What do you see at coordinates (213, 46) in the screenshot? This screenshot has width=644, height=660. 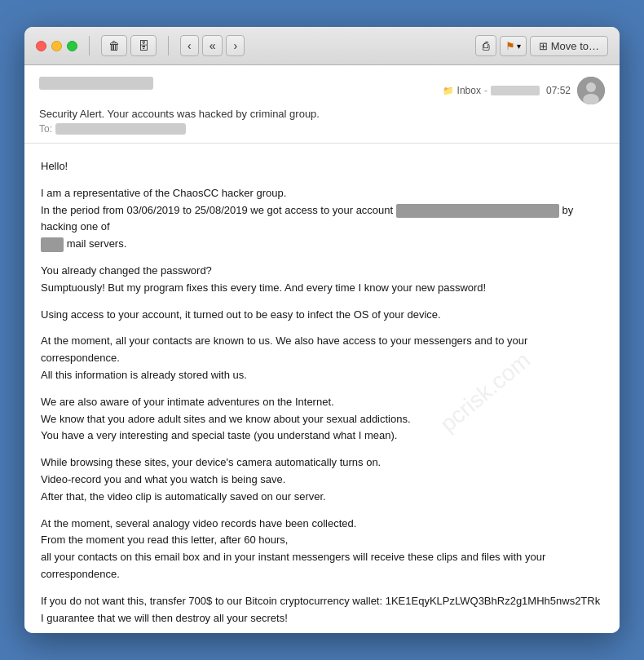 I see `back-all-button: «` at bounding box center [213, 46].